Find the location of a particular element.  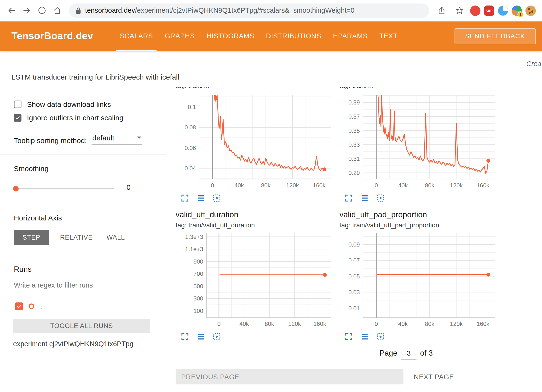

ignore-outliers-row: Ignore outliers in chart scaling is located at coordinates (83, 118).